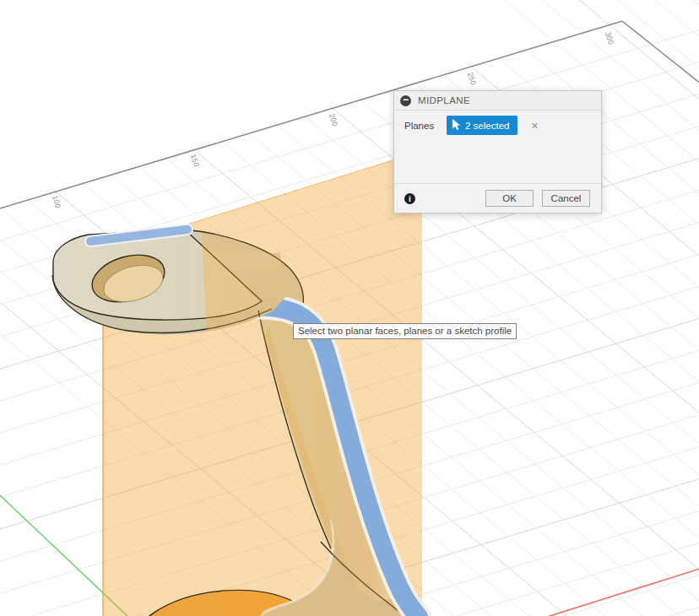 This screenshot has width=699, height=616. I want to click on grid-label-100: 100, so click(57, 201).